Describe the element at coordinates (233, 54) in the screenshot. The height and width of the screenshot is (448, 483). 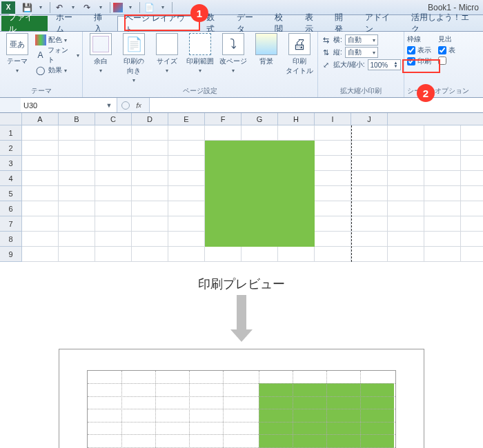
I see `breaks-button: ⤵改ページ▾` at that location.